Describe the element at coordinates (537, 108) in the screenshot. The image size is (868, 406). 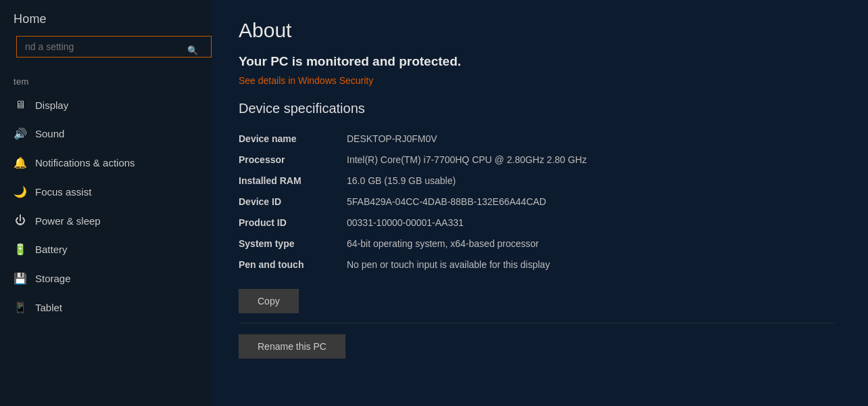
I see `device-spec-title: Device specifications` at that location.